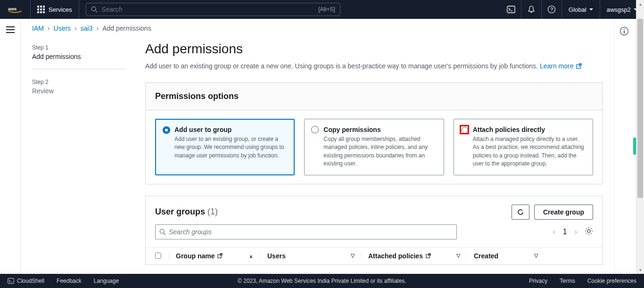 The width and height of the screenshot is (644, 288). I want to click on th-group-name: Group name ▲, so click(218, 256).